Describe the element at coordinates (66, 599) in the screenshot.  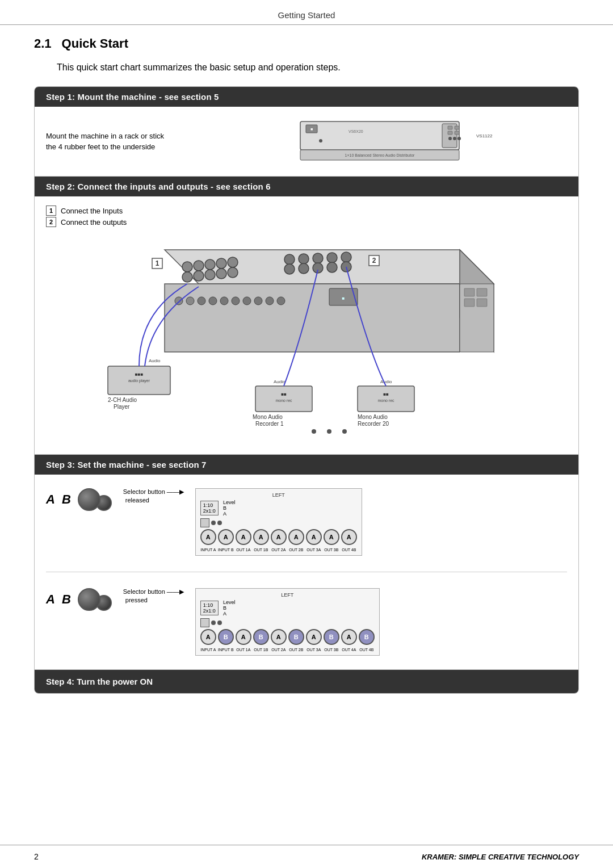
I see `knob-b-label2: B` at that location.